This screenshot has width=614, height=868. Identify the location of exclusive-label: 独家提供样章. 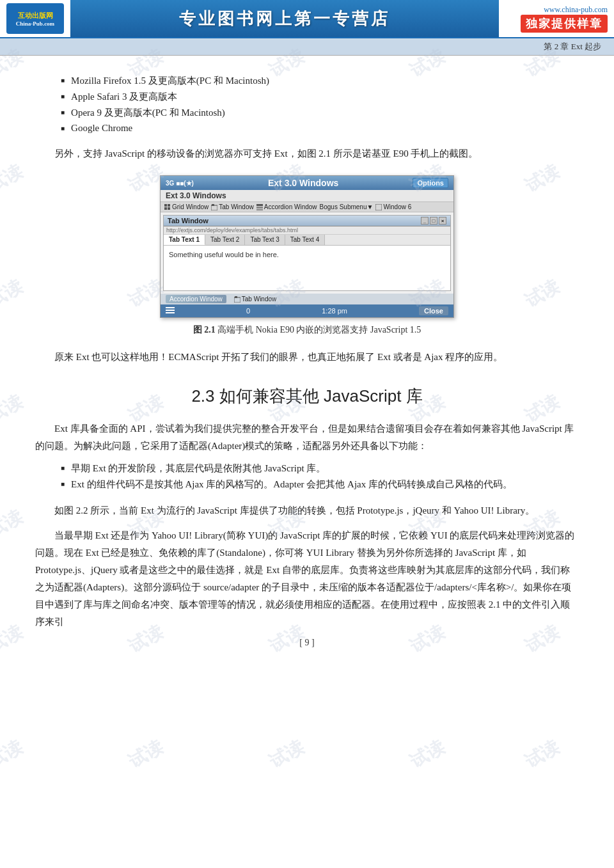
(564, 24).